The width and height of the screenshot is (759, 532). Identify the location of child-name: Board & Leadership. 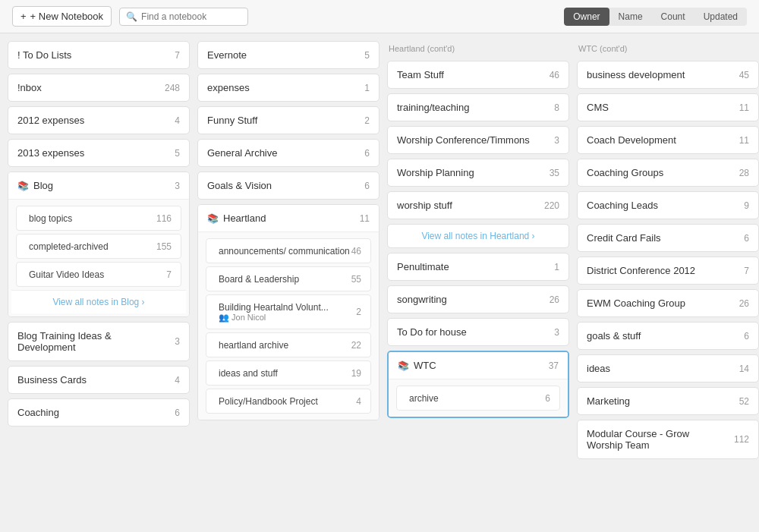
(259, 279).